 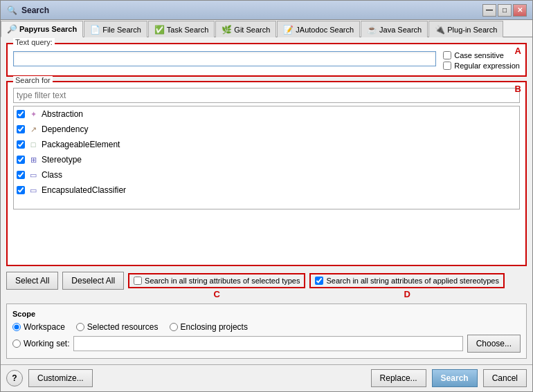 What do you see at coordinates (116, 29) in the screenshot?
I see `tab-file-search: 📄 File Search` at bounding box center [116, 29].